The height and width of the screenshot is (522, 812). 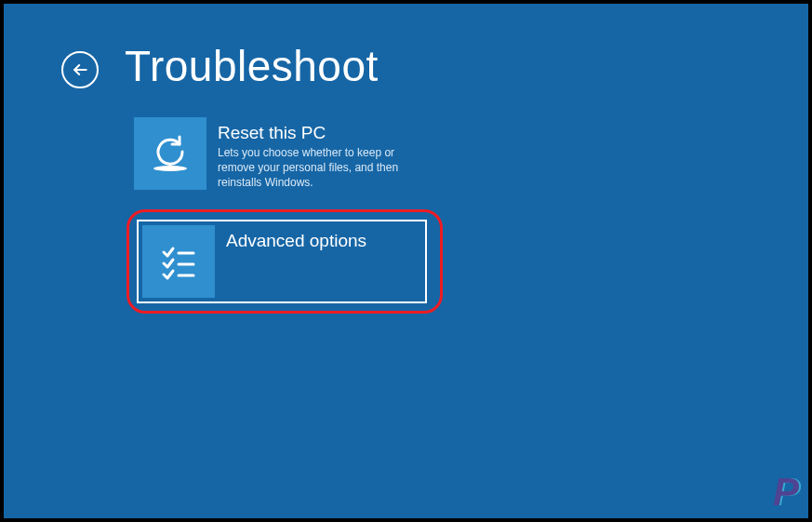 What do you see at coordinates (278, 156) in the screenshot?
I see `option-reset-this-pc: Reset this PC Lets you choose whether to…` at bounding box center [278, 156].